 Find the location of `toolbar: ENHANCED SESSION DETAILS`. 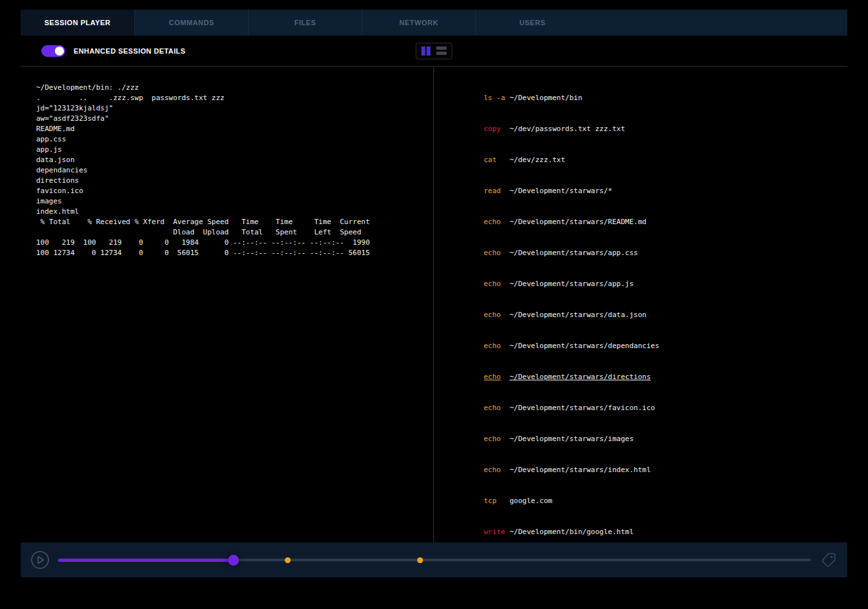

toolbar: ENHANCED SESSION DETAILS is located at coordinates (434, 51).